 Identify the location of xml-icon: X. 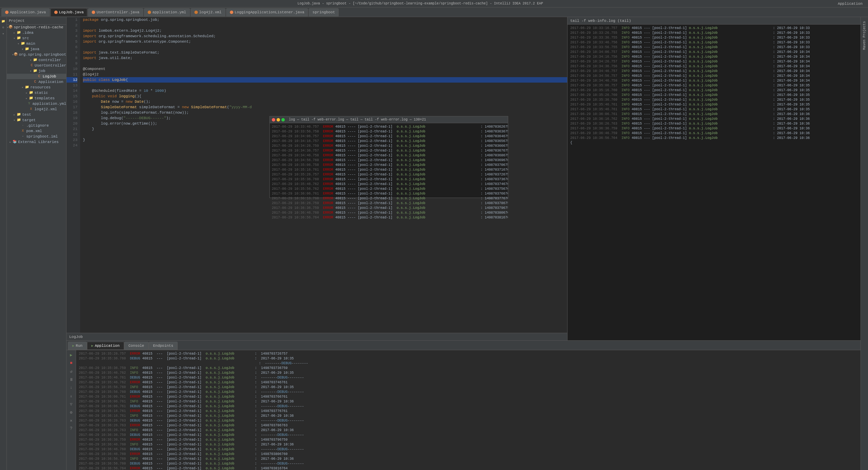
(31, 109).